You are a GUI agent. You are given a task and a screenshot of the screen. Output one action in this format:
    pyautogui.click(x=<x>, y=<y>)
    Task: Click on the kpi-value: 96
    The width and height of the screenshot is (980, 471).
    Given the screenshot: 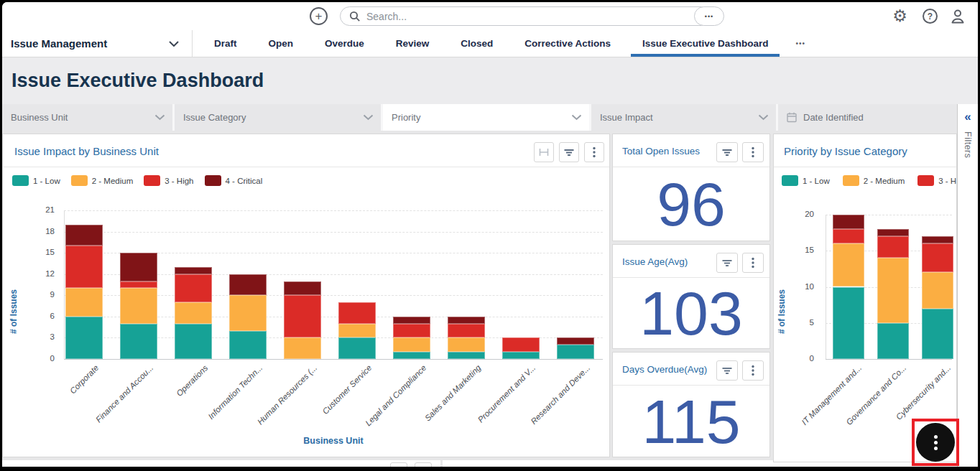 What is the action you would take?
    pyautogui.click(x=691, y=204)
    